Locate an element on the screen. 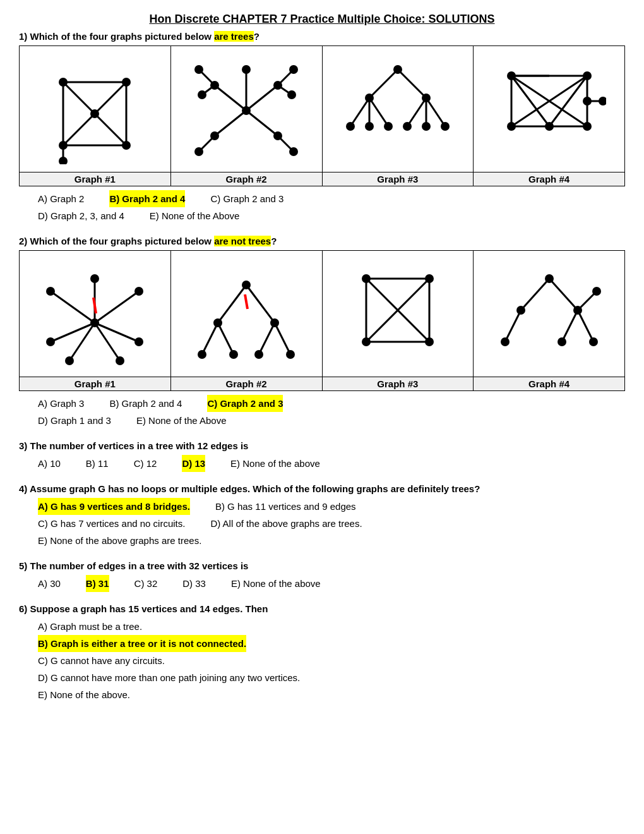  q3-ansB: B) 11 is located at coordinates (97, 464).